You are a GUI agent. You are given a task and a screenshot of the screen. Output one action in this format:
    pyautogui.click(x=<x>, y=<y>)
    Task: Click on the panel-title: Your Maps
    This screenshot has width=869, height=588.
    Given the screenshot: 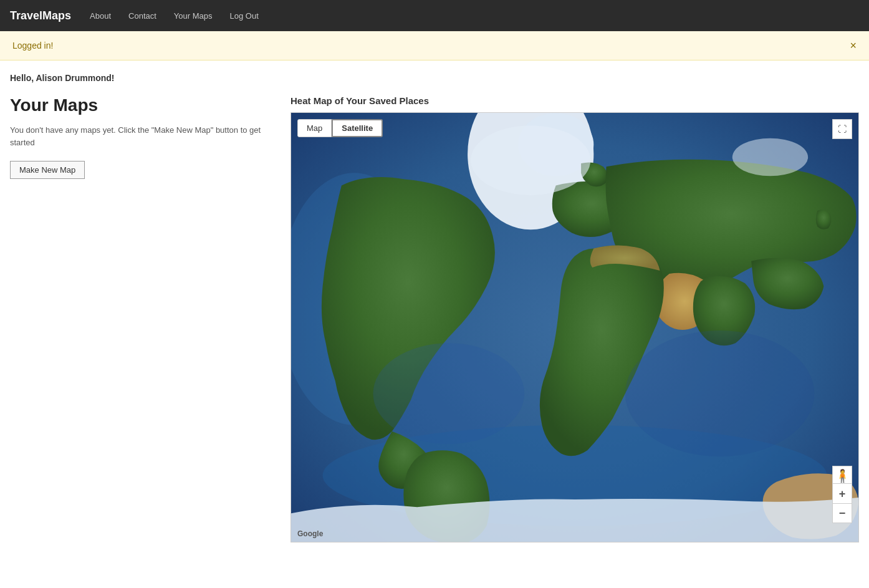 What is the action you would take?
    pyautogui.click(x=144, y=105)
    